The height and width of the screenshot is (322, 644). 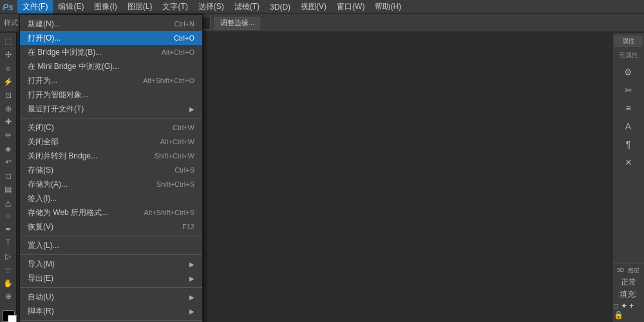 I want to click on menu-edit: 编辑(E), so click(x=71, y=6).